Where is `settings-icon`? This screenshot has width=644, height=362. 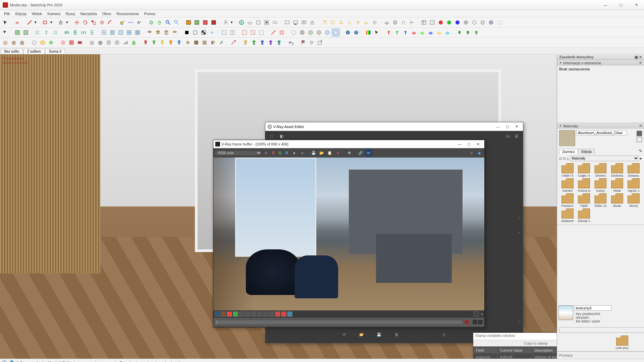 settings-icon is located at coordinates (312, 43).